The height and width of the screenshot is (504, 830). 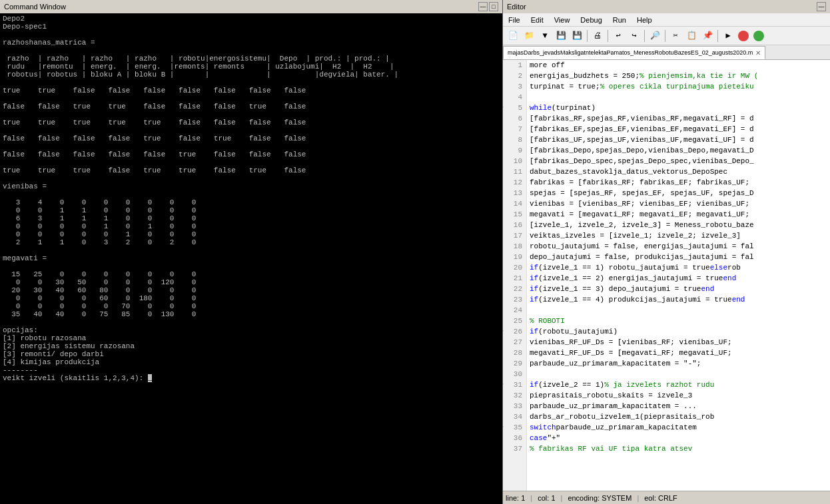 What do you see at coordinates (483, 7) in the screenshot?
I see `cmd-minimize-button: —` at bounding box center [483, 7].